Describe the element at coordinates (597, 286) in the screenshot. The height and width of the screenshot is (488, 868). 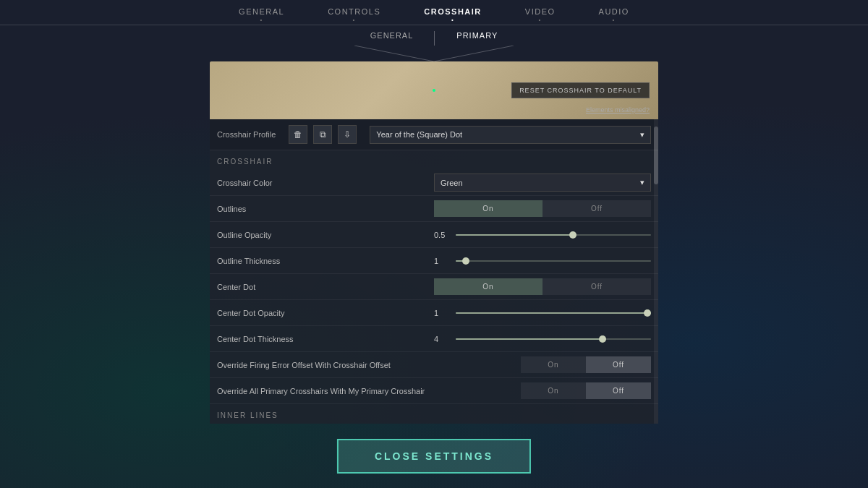
I see `center-dot-off-button: Off` at that location.